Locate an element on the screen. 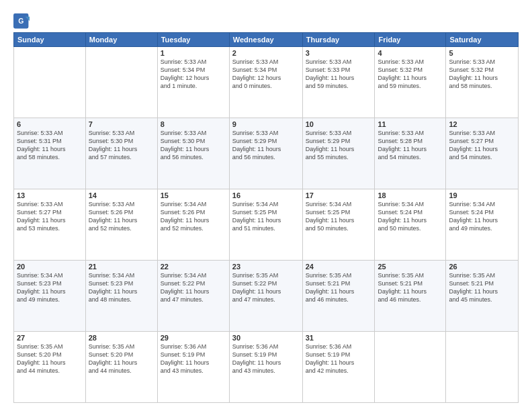 The image size is (532, 411). svg-text: G is located at coordinates (21, 21).